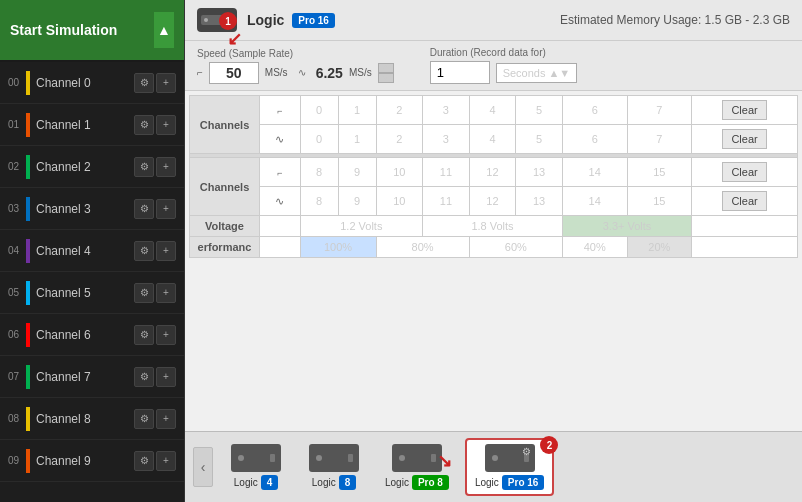 The height and width of the screenshot is (502, 802). I want to click on perf-40: 40%, so click(594, 248).